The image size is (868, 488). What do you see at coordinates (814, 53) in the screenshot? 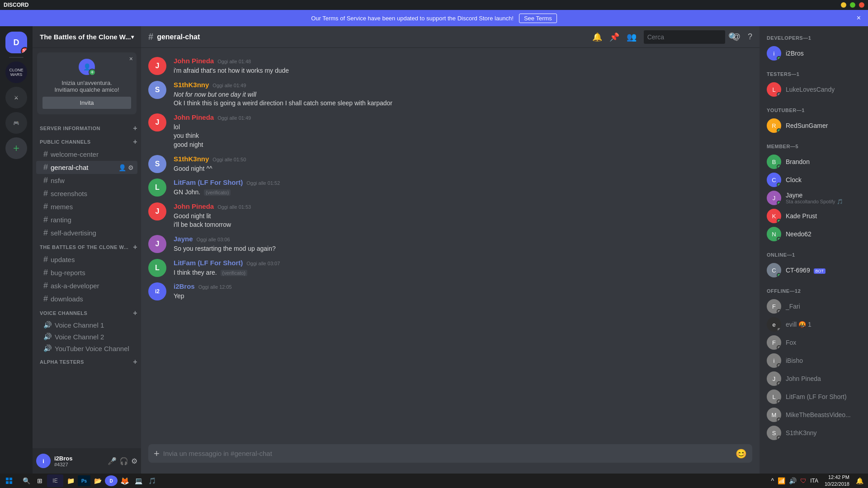
I see `member-item-i2bros: i i2Bros` at bounding box center [814, 53].